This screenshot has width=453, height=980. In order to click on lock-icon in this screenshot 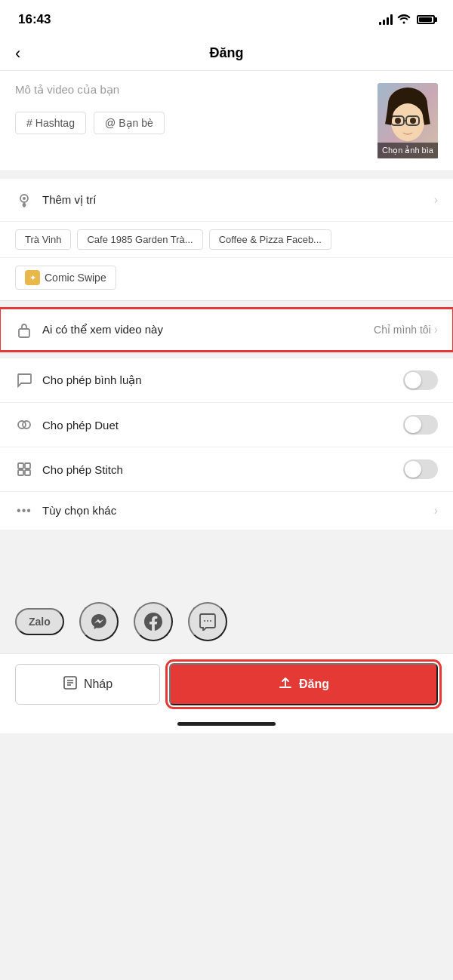, I will do `click(24, 330)`.